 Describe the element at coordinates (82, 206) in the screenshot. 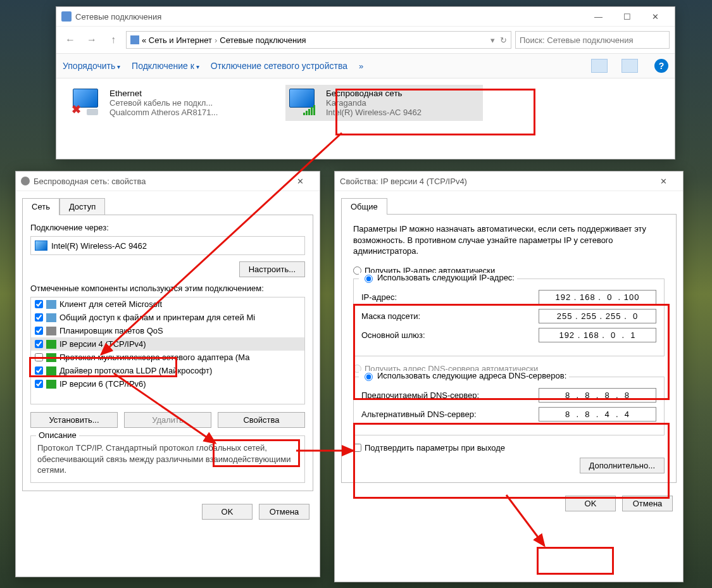

I see `tab-sharing: Доступ` at that location.